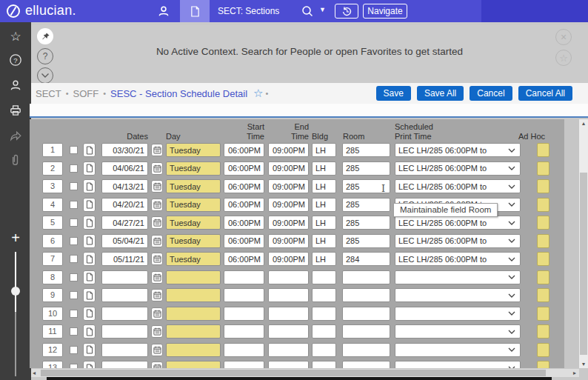 Image resolution: width=588 pixels, height=380 pixels. Describe the element at coordinates (16, 60) in the screenshot. I see `help-icon: ?` at that location.